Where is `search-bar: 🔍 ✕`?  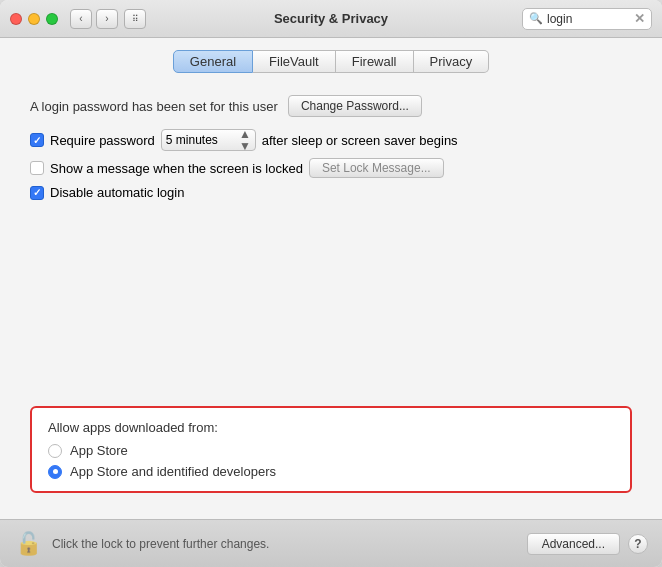
search-bar: 🔍 ✕ is located at coordinates (587, 19).